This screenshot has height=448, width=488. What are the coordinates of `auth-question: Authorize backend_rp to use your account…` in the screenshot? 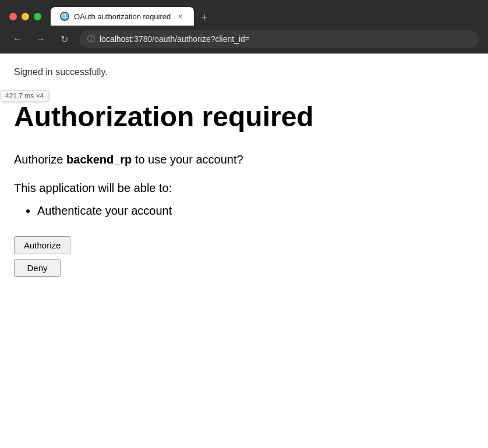 It's located at (244, 159).